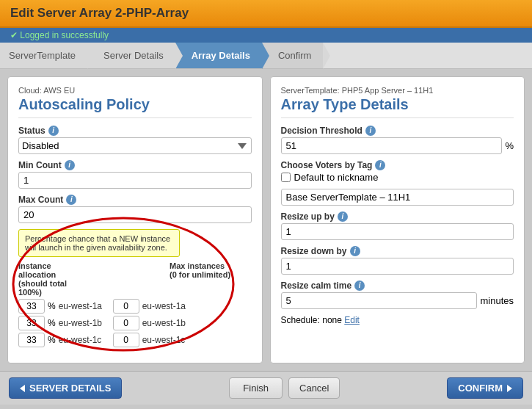  What do you see at coordinates (168, 340) in the screenshot?
I see `alloc-zone2-2: eu-west-1c` at bounding box center [168, 340].